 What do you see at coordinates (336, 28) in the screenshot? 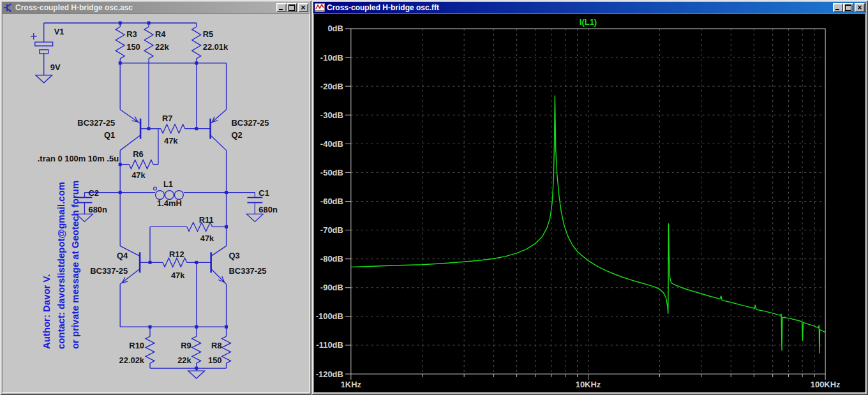
I see `y-axis-label: 0dB` at bounding box center [336, 28].